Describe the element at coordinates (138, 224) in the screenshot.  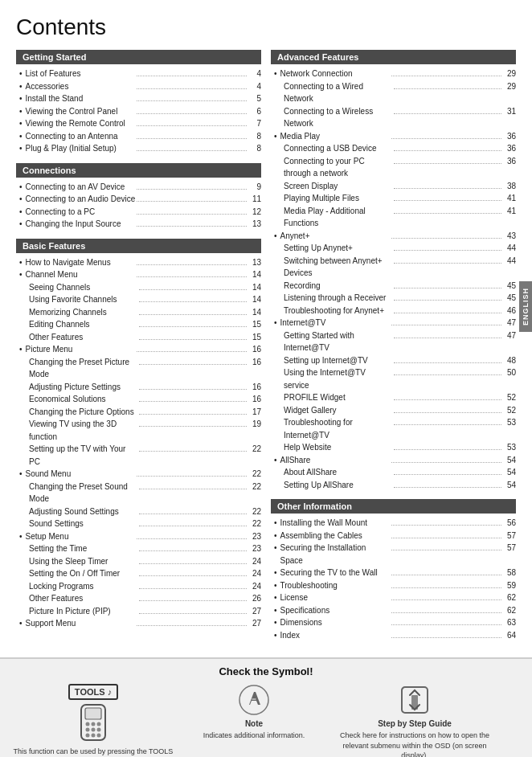
I see `list-item: Changing the Input Source13` at that location.